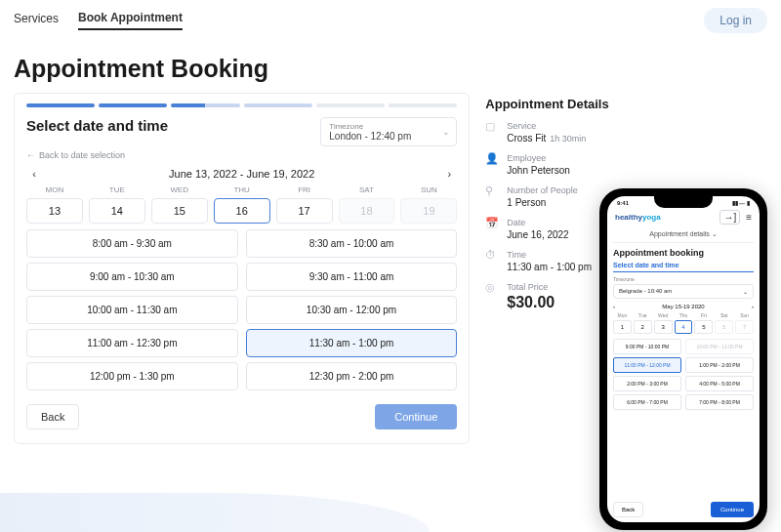 The width and height of the screenshot is (781, 532). I want to click on arrow-left-icon: ←, so click(31, 155).